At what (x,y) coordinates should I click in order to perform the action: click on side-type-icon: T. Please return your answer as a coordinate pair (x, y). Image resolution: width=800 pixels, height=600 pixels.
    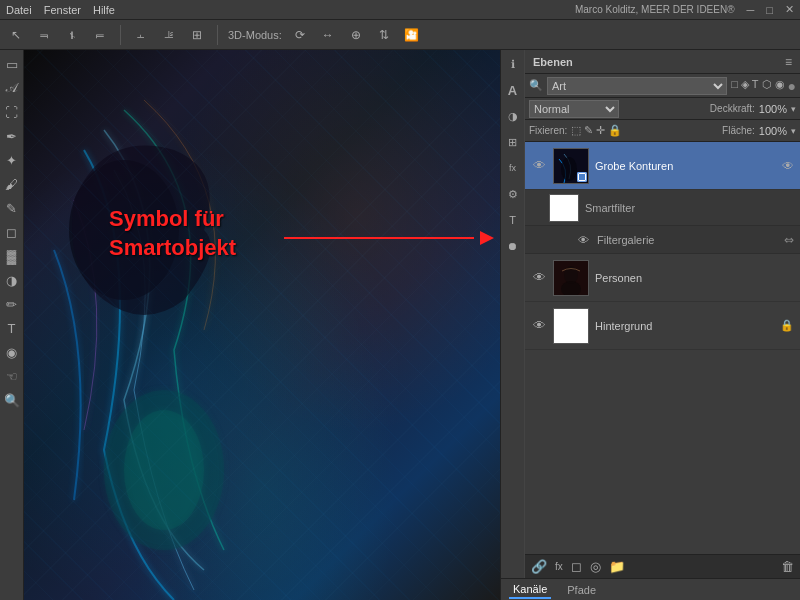
    Looking at the image, I should click on (513, 220).